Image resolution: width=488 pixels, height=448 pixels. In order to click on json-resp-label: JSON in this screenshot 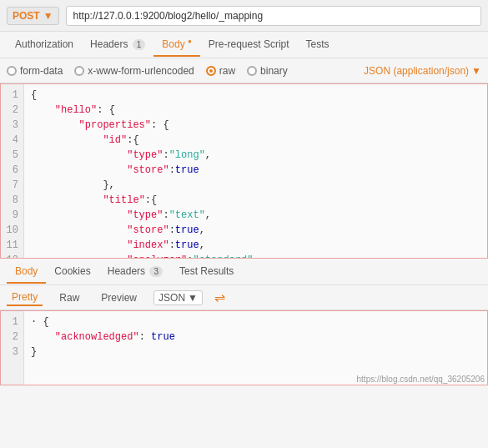, I will do `click(172, 298)`.